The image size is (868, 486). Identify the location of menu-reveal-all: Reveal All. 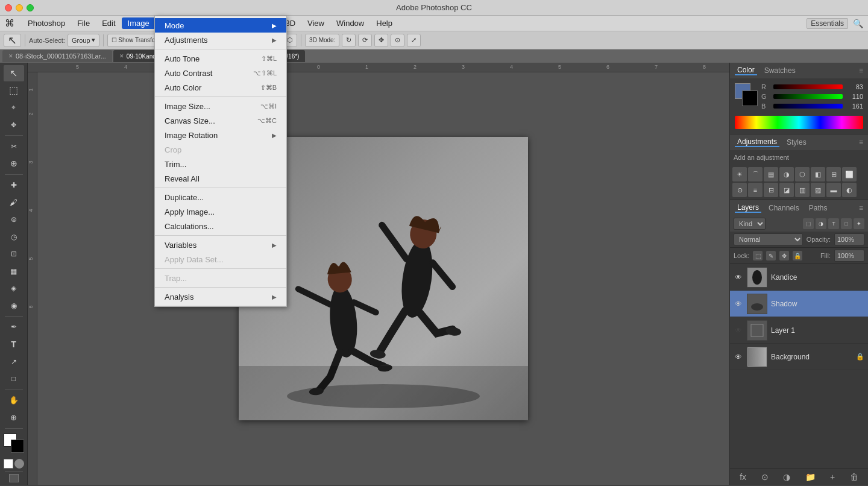
(221, 178).